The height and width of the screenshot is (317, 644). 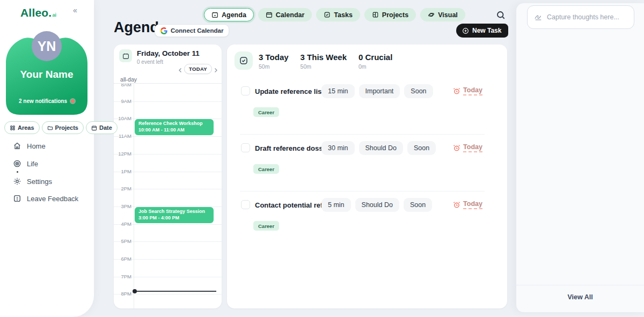 I want to click on notification-dot-icon, so click(x=73, y=101).